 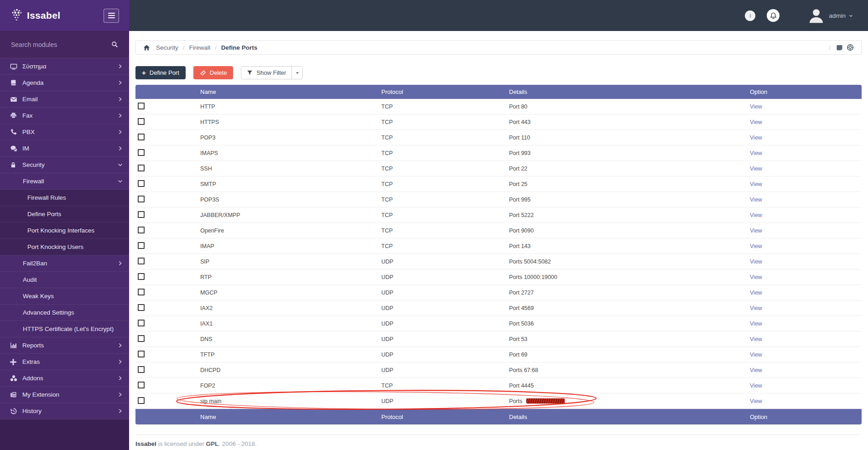 What do you see at coordinates (65, 264) in the screenshot?
I see `sidebar-item-fail2ban: Fail2Ban` at bounding box center [65, 264].